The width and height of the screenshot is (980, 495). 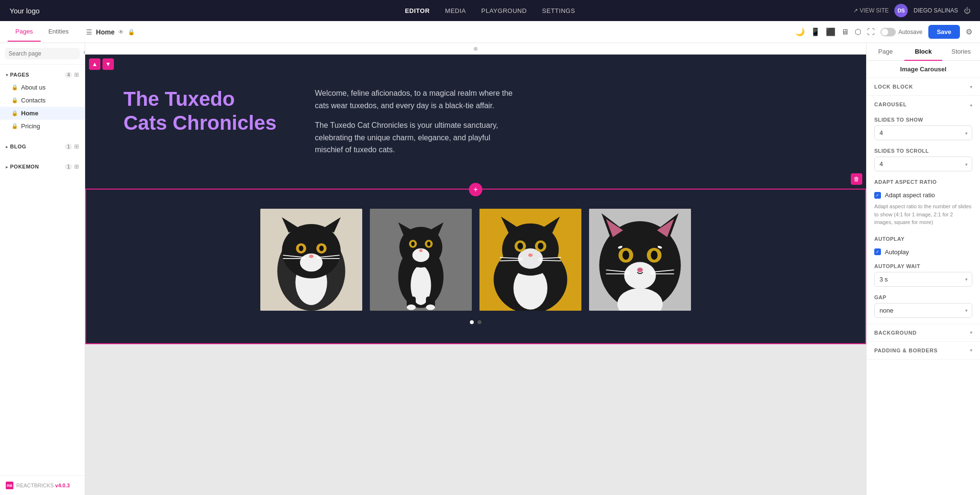 I want to click on nav-settings: SETTINGS, so click(x=559, y=11).